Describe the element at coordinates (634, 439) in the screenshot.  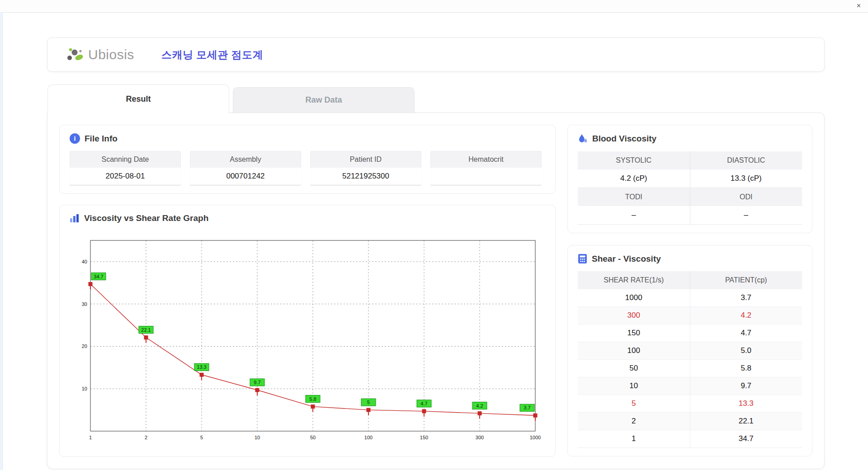
I see `shear-rate-cell: 1` at that location.